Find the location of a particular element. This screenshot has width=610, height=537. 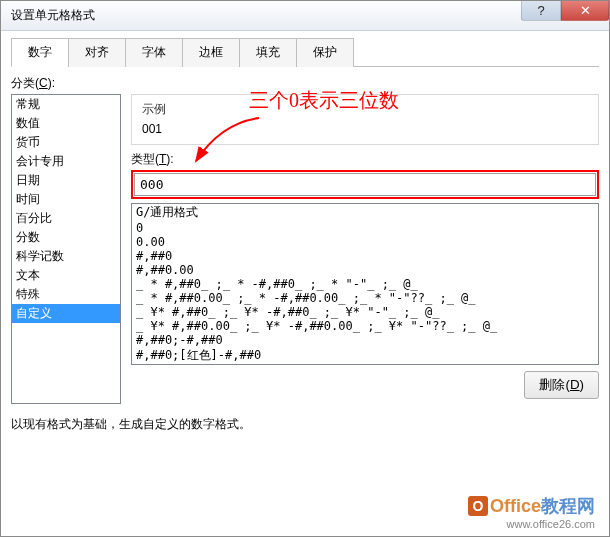

type-label: 类型(T): is located at coordinates (365, 160).